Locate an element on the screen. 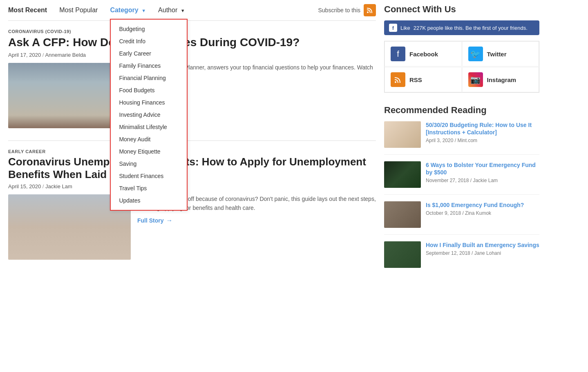 Image resolution: width=588 pixels, height=372 pixels. menu-item-saving: Saving is located at coordinates (149, 164).